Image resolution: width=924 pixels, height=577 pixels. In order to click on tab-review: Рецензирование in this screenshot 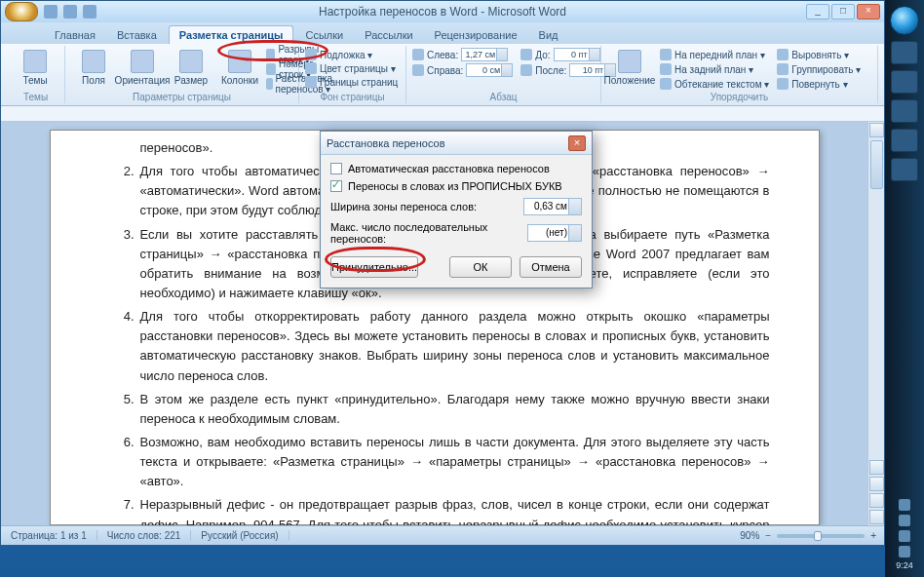, I will do `click(476, 35)`.